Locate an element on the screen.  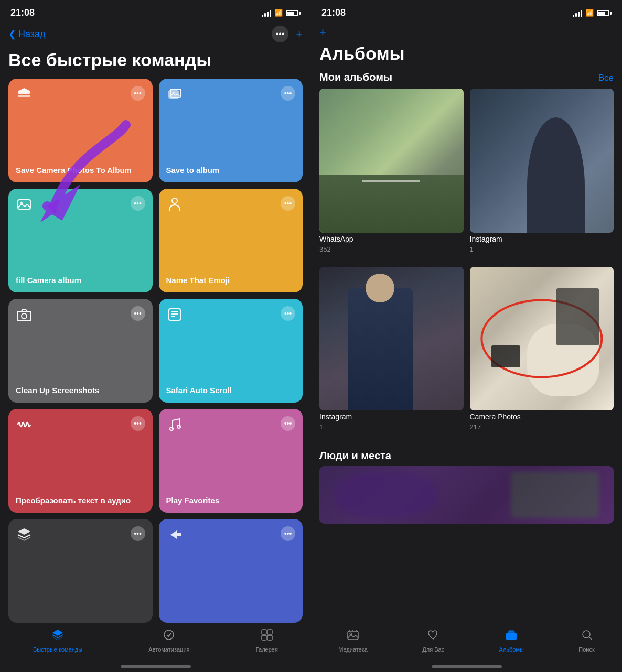
shortcut-label: Name That Emoji is located at coordinates (231, 280).